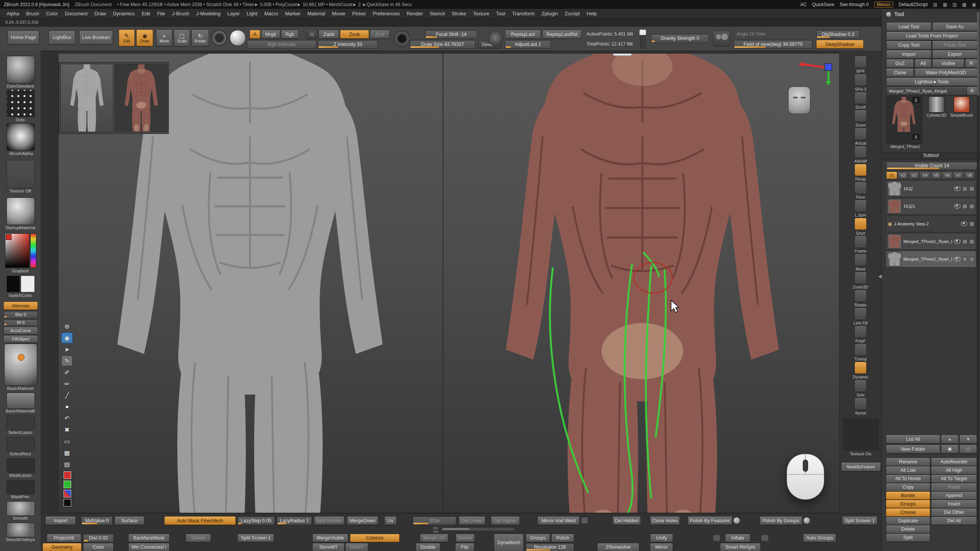  Describe the element at coordinates (935, 5) in the screenshot. I see `layout-icon-1: ▤` at that location.